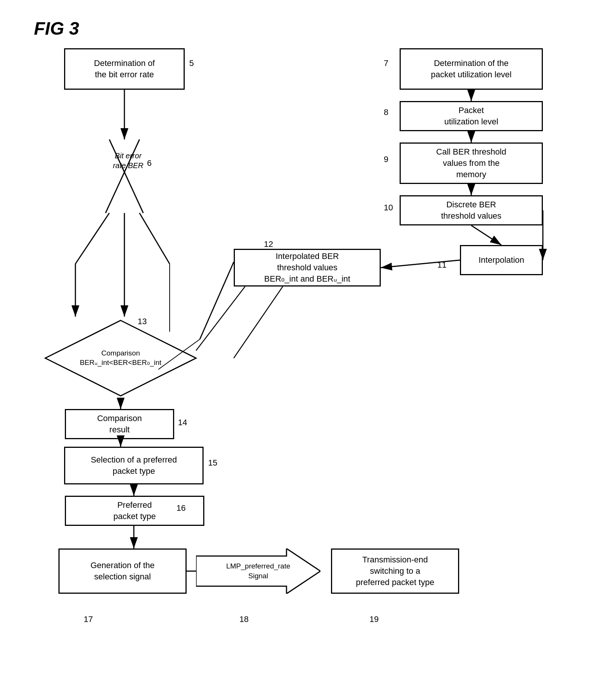 The height and width of the screenshot is (694, 616). What do you see at coordinates (213, 463) in the screenshot?
I see `ref-sel-packet: 15` at bounding box center [213, 463].